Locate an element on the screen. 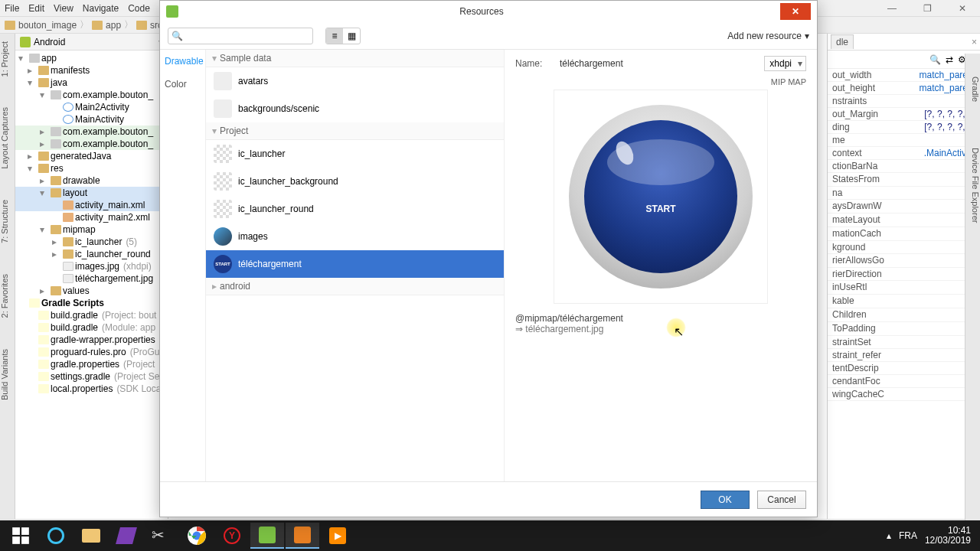  dialog-close-button: ✕ is located at coordinates (795, 11).